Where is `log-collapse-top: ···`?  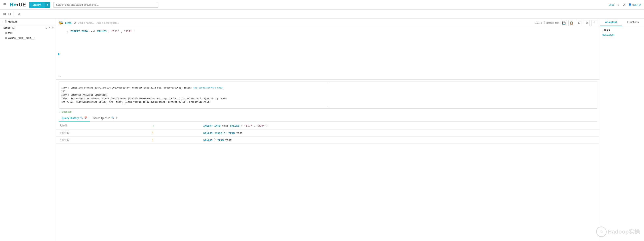
log-collapse-top: ··· is located at coordinates (328, 83).